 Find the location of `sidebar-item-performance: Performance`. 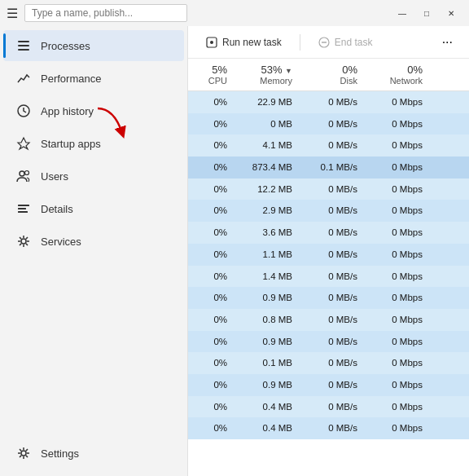

sidebar-item-performance: Performance is located at coordinates (94, 78).